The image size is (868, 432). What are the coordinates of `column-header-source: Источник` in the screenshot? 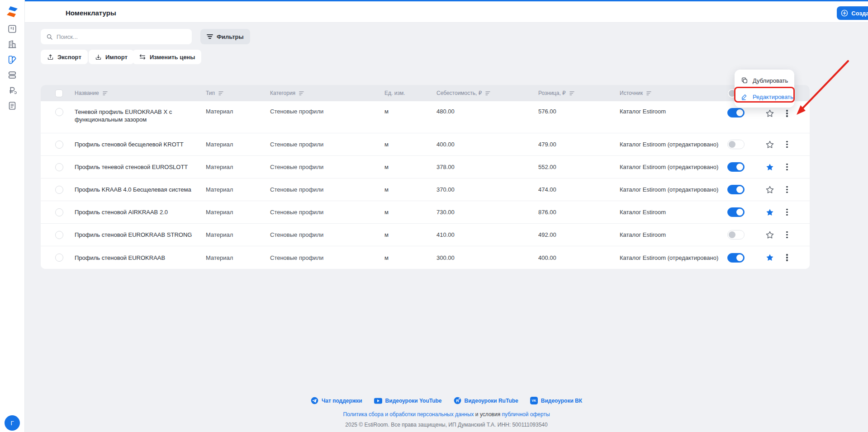 It's located at (670, 93).